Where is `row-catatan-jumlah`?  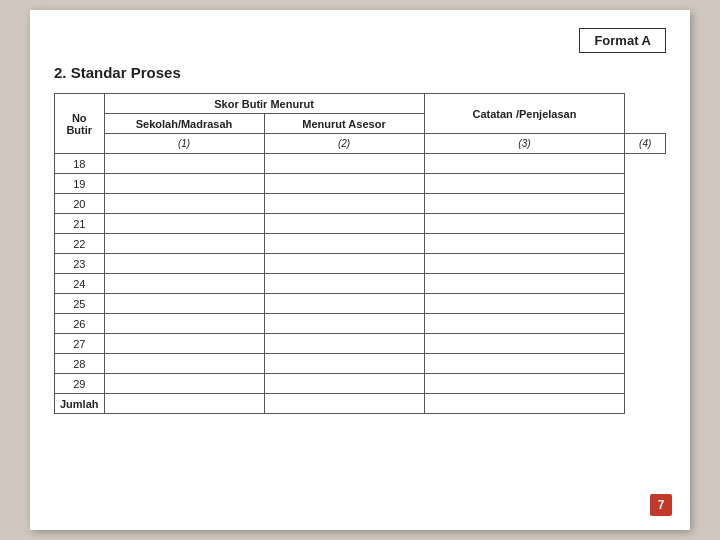
row-catatan-jumlah is located at coordinates (524, 404).